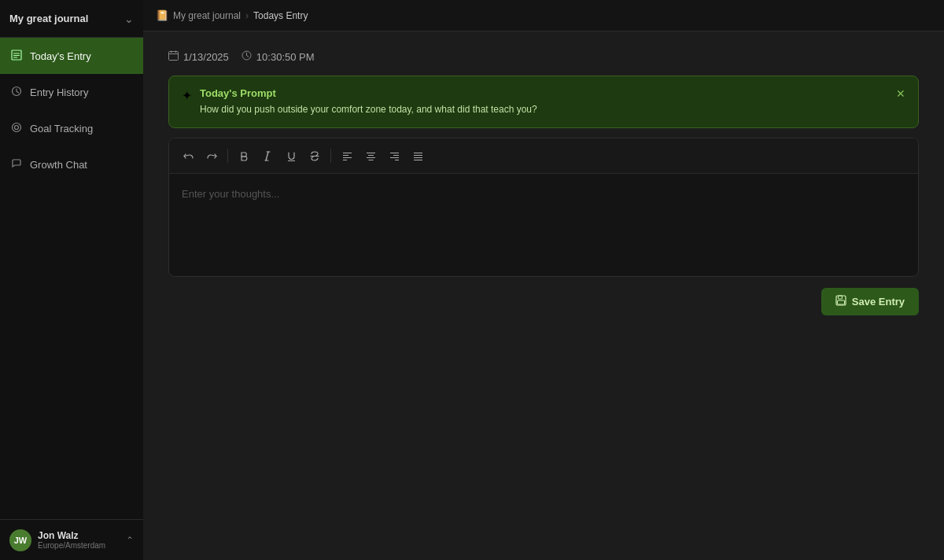  I want to click on editor-toolbar, so click(544, 156).